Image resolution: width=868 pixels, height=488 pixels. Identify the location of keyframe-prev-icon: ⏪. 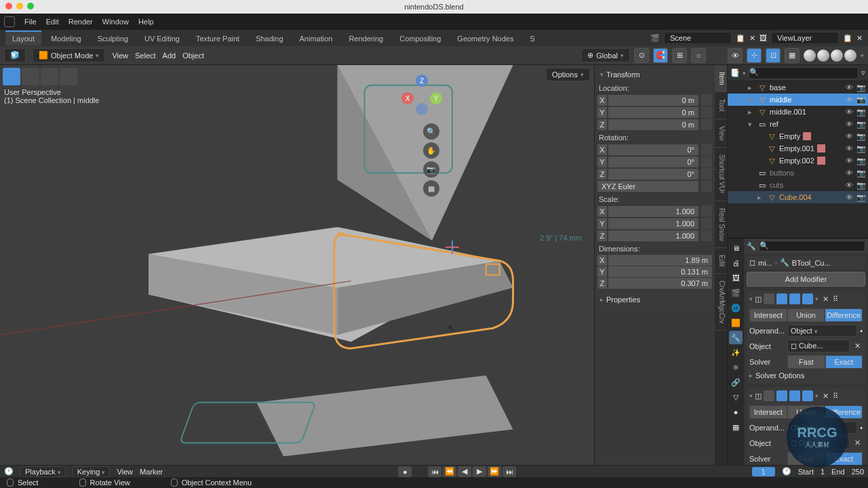
(450, 472).